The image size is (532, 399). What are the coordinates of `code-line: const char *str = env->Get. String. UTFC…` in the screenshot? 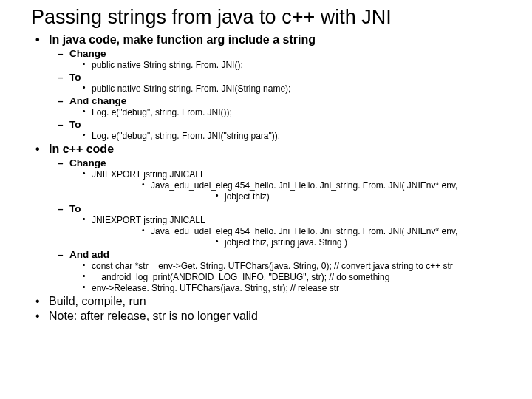 It's located at (292, 266).